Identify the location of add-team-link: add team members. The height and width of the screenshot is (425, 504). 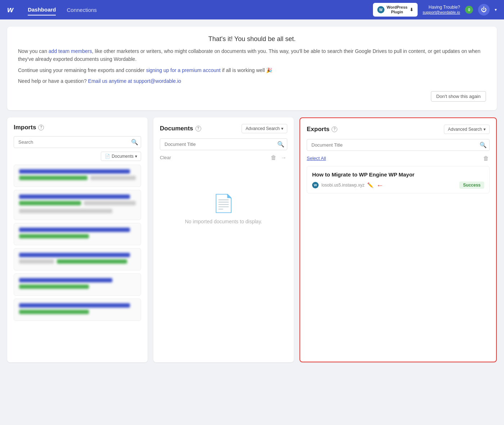
(71, 51).